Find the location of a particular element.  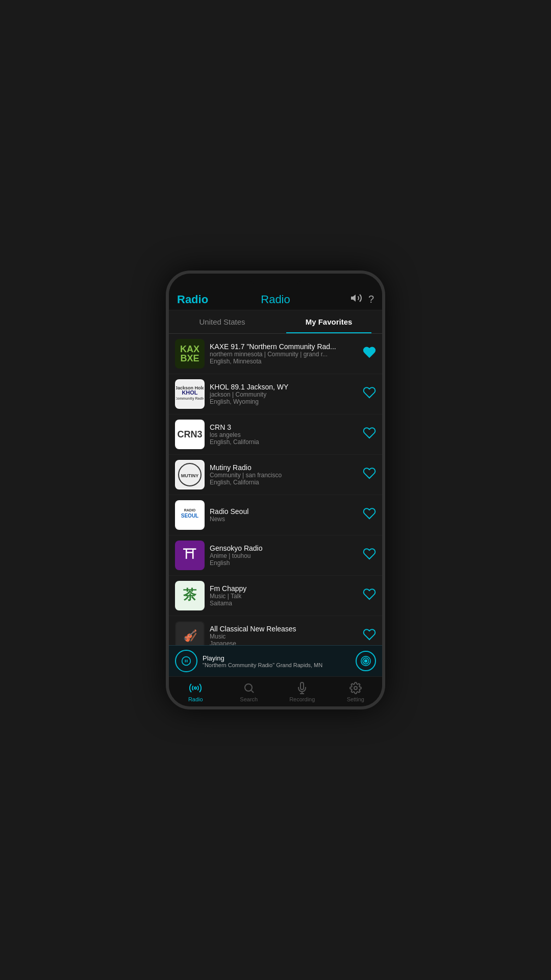

svg-text: Community Radio is located at coordinates (190, 399).